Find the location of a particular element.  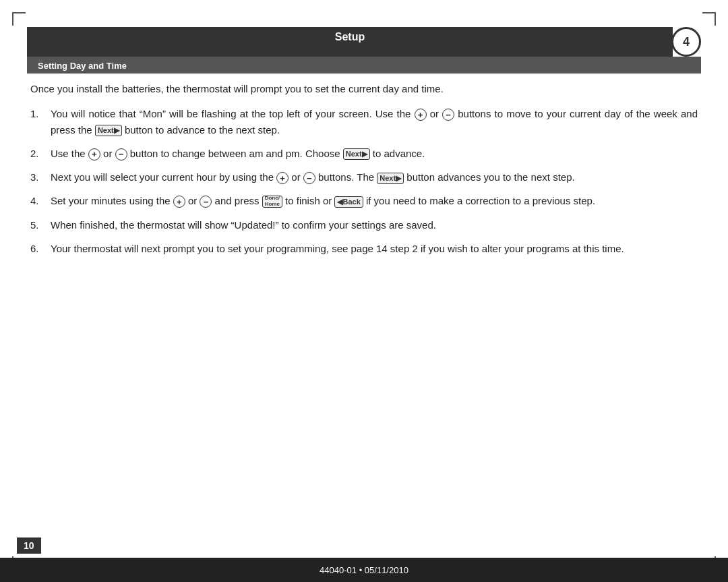

step-3-content: Next you will select your current hour b… is located at coordinates (374, 177).